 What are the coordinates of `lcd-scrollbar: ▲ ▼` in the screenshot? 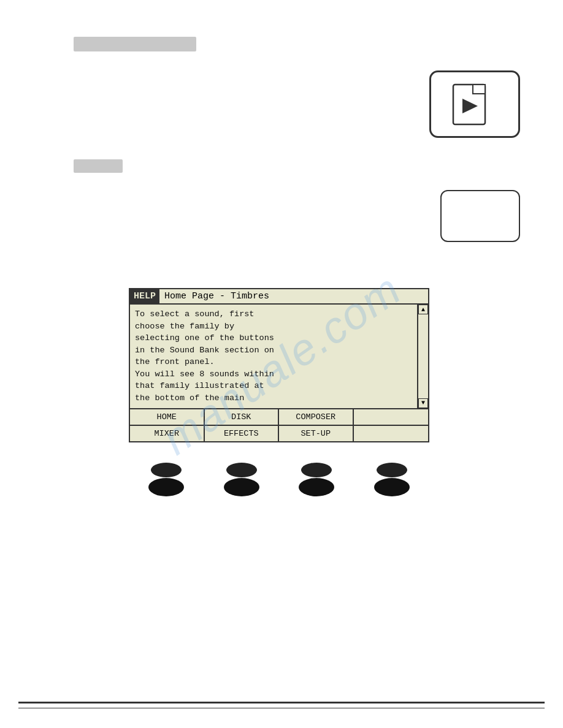 It's located at (423, 357).